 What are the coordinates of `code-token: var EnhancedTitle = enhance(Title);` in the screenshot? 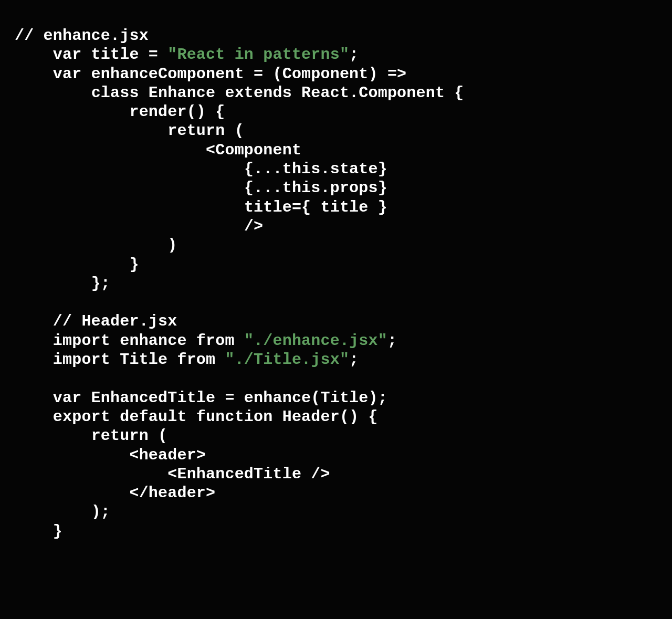 It's located at (220, 398).